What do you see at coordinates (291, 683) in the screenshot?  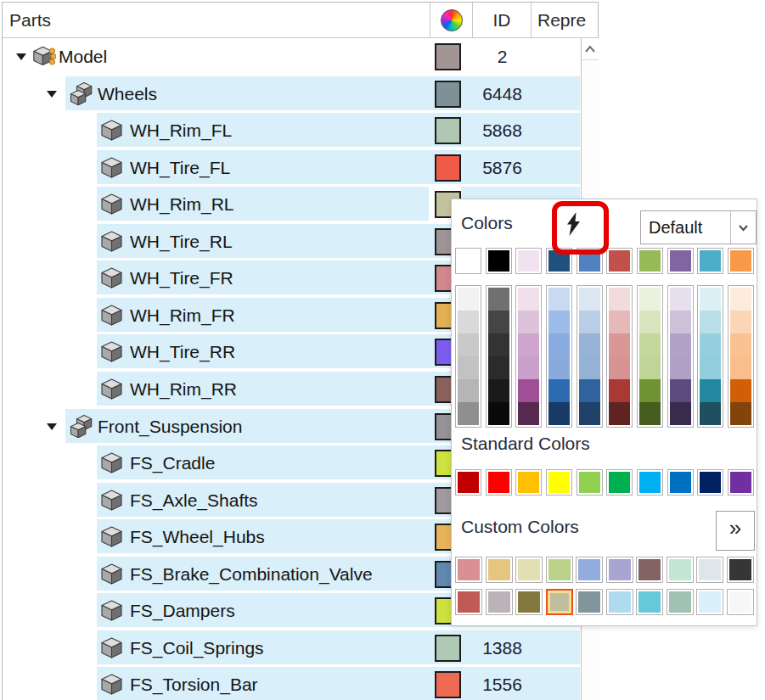 I see `tree-row-fs-torsion-bar: FS_Torsion_Bar1556` at bounding box center [291, 683].